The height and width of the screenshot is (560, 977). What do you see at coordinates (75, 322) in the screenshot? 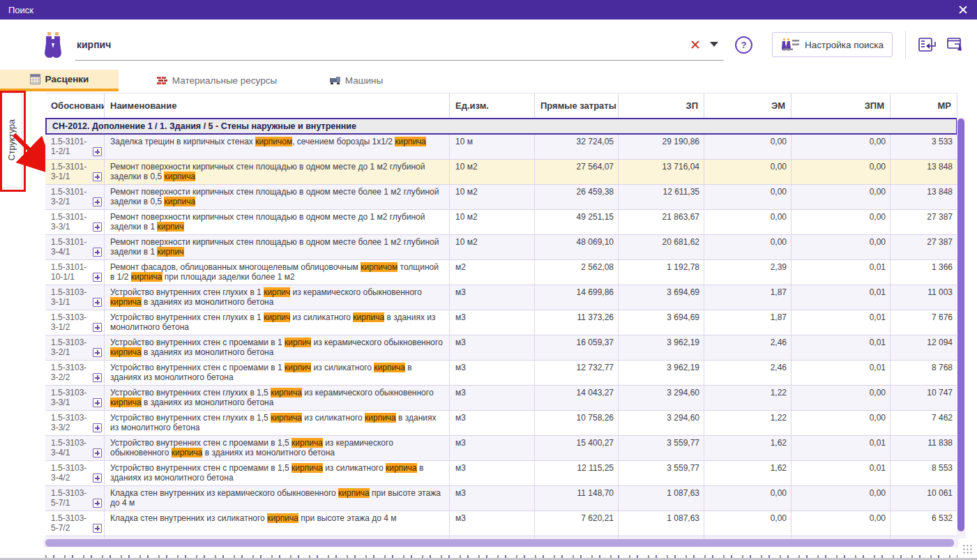
I see `row-code: 1.5-3103-3-1/2` at bounding box center [75, 322].